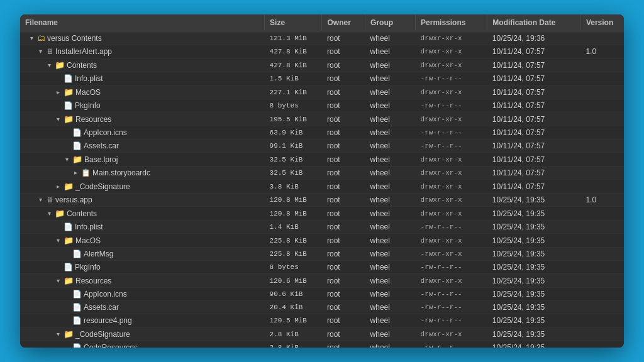  I want to click on row-filename: InstallerAlert.app, so click(84, 52).